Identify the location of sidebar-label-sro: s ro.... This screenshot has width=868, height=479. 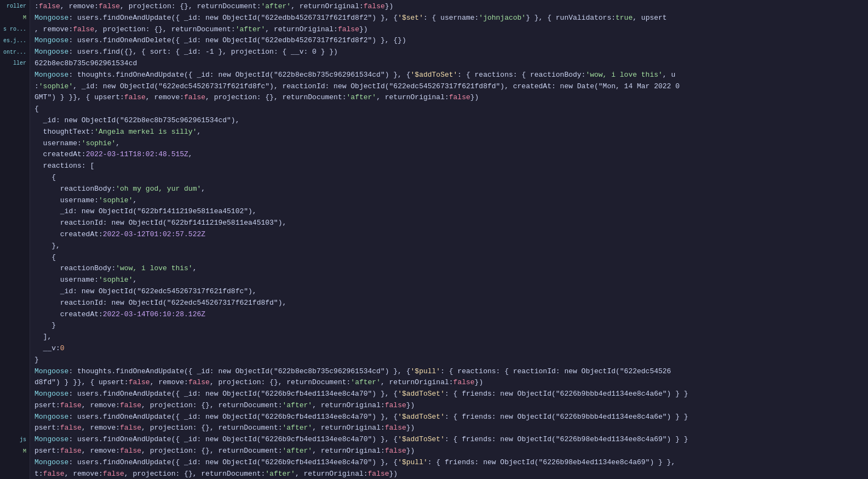
(15, 30).